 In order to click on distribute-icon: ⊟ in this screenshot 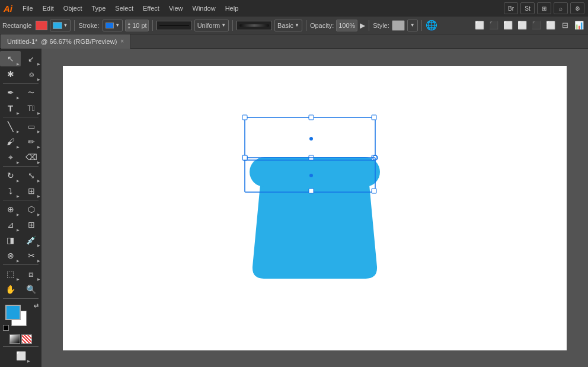, I will do `click(565, 25)`.